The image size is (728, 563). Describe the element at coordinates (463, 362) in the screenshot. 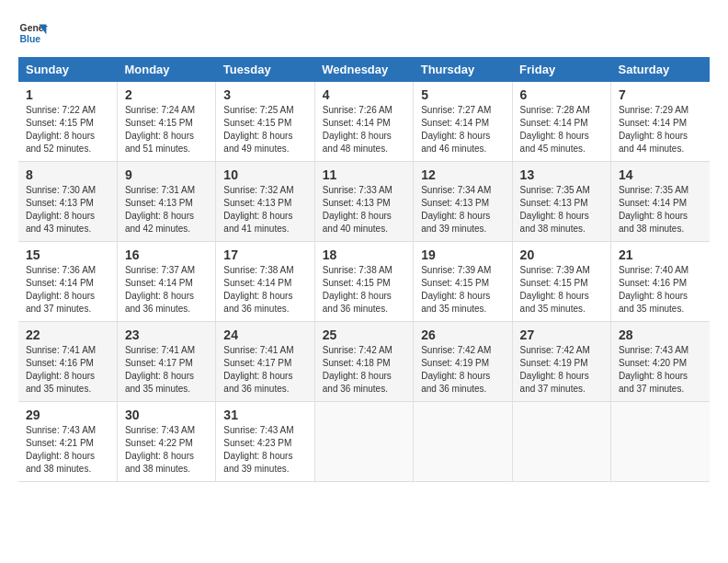

I see `calendar-cell: 26Sunrise: 7:42 AMSunset: 4:19 PMDayligh…` at that location.